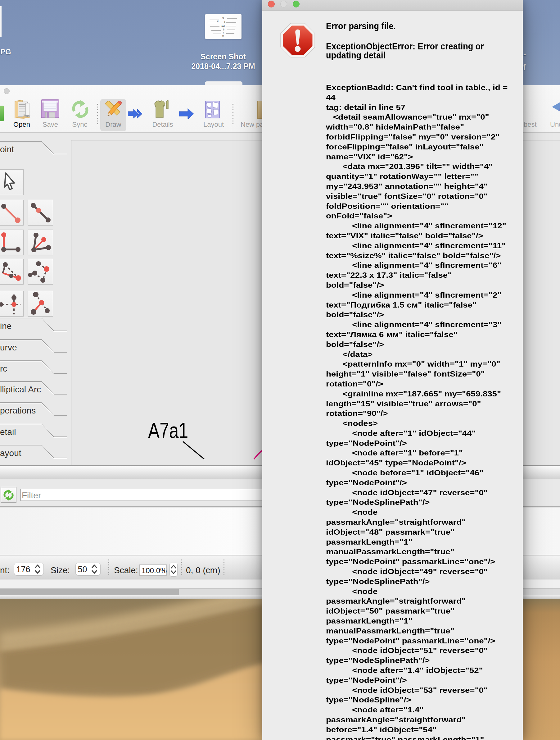 Image resolution: width=560 pixels, height=740 pixels. I want to click on svg-text: 1, so click(222, 26).